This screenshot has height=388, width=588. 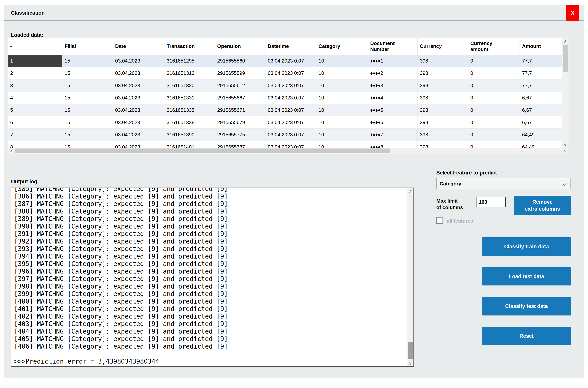 I want to click on grid-horizontal-scrollbar: < >, so click(x=288, y=151).